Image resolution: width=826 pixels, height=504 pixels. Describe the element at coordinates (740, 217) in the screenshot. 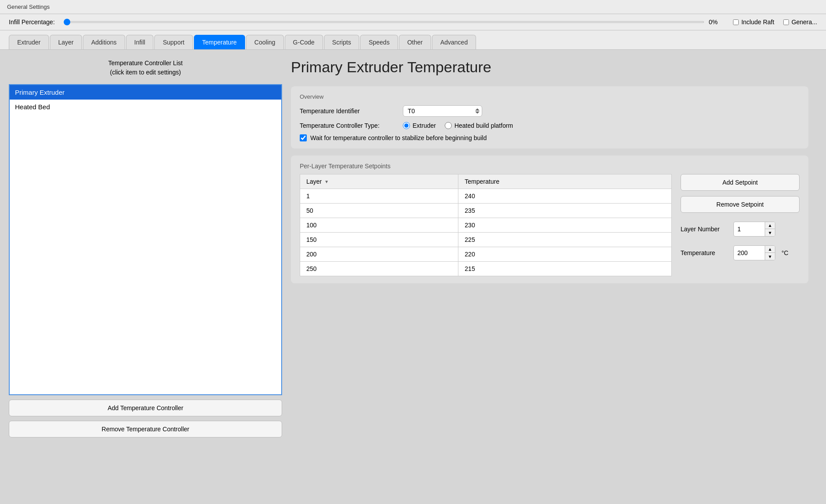

I see `setpoints-controls: Add Setpoint Remove Setpoint Layer Numbe…` at that location.